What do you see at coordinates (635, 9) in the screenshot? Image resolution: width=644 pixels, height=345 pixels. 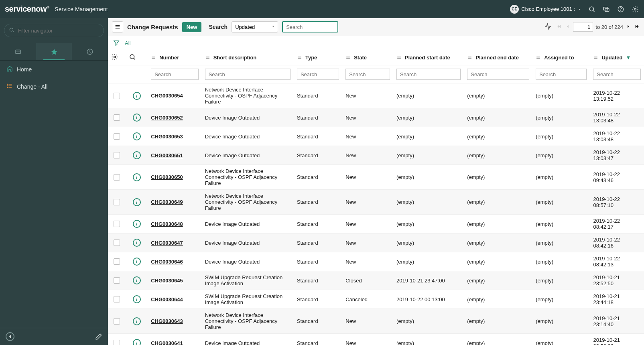 I see `settings-button` at bounding box center [635, 9].